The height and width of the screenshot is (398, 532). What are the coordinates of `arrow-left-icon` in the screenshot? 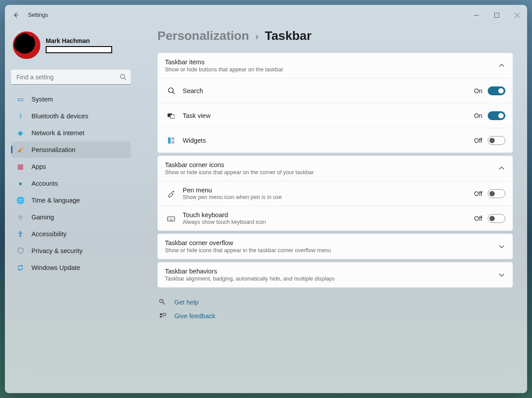 It's located at (16, 15).